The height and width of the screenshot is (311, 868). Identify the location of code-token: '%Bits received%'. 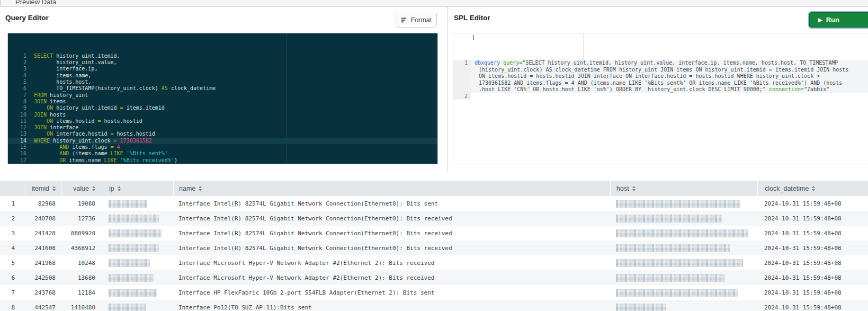
(147, 160).